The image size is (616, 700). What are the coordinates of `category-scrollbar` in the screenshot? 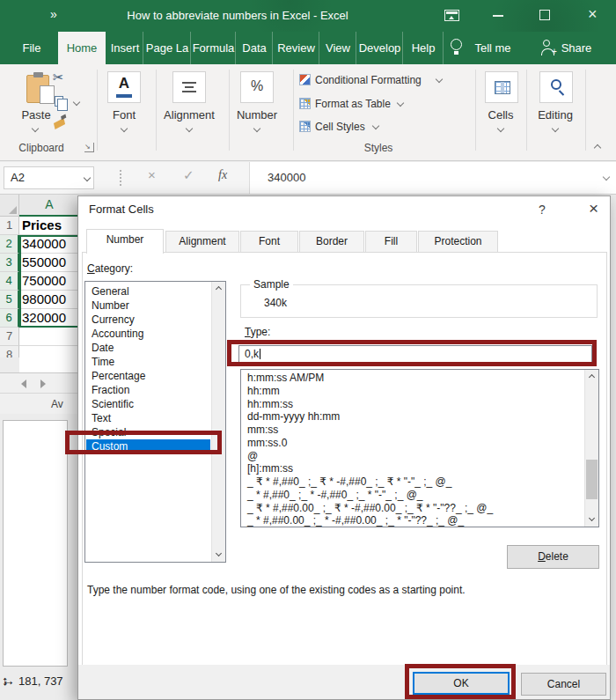 It's located at (218, 422).